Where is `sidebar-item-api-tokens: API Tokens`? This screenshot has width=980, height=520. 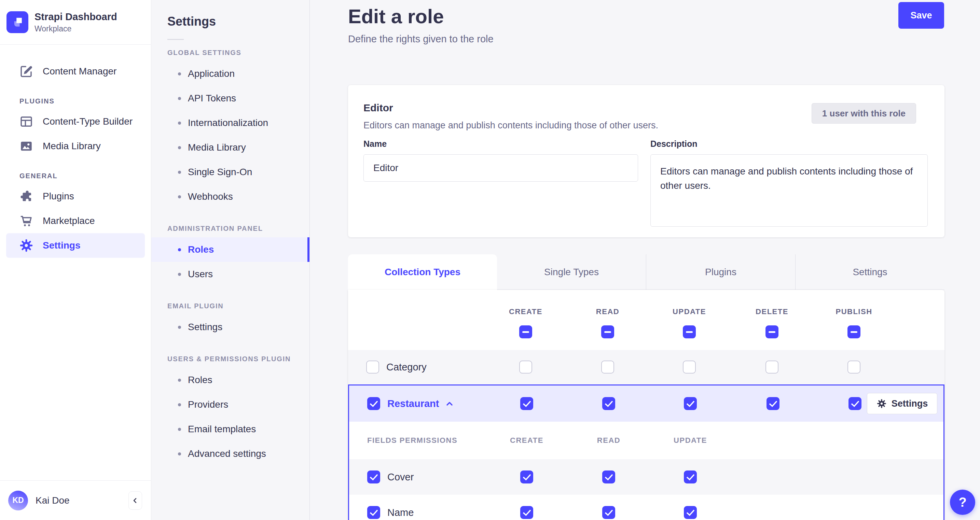
sidebar-item-api-tokens: API Tokens is located at coordinates (231, 98).